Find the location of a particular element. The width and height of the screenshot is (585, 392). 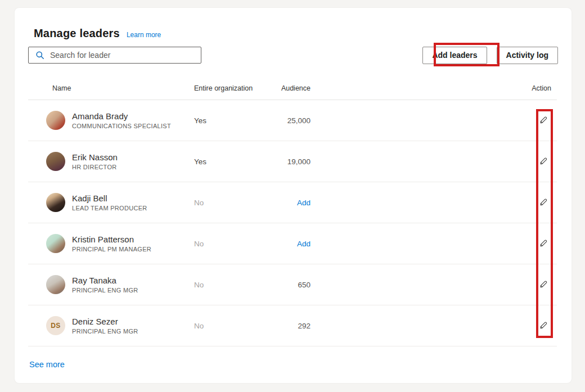

leader-name: Deniz Sezer is located at coordinates (105, 322).